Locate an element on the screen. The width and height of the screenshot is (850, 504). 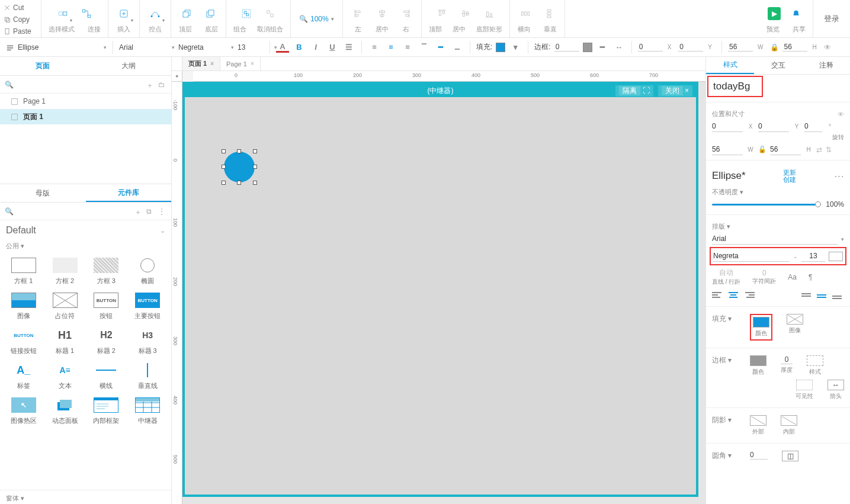
fill-more-button: ▾ is located at coordinates (515, 47).